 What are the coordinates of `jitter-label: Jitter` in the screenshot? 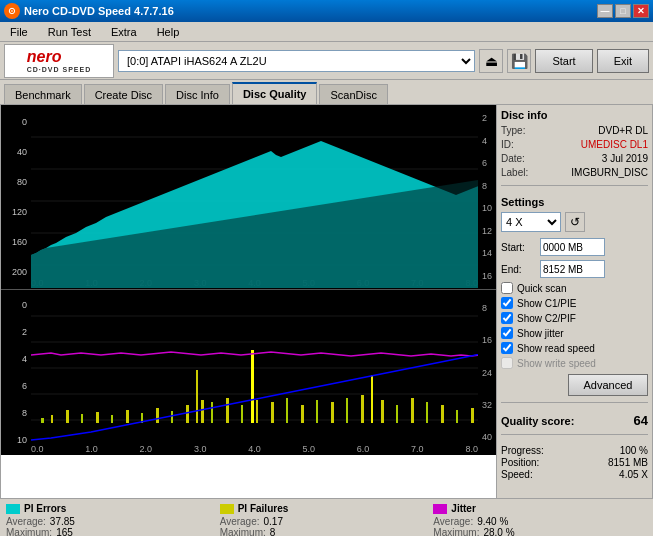 It's located at (463, 508).